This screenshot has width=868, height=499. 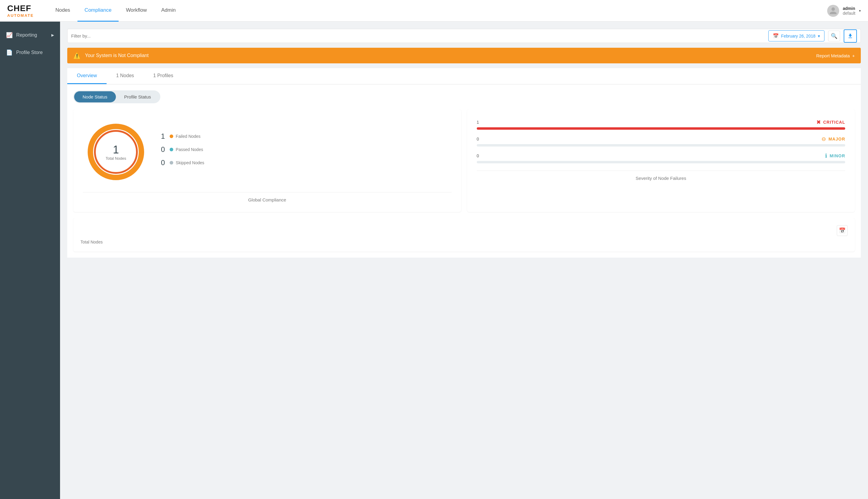 I want to click on major-label: MAJOR, so click(x=837, y=139).